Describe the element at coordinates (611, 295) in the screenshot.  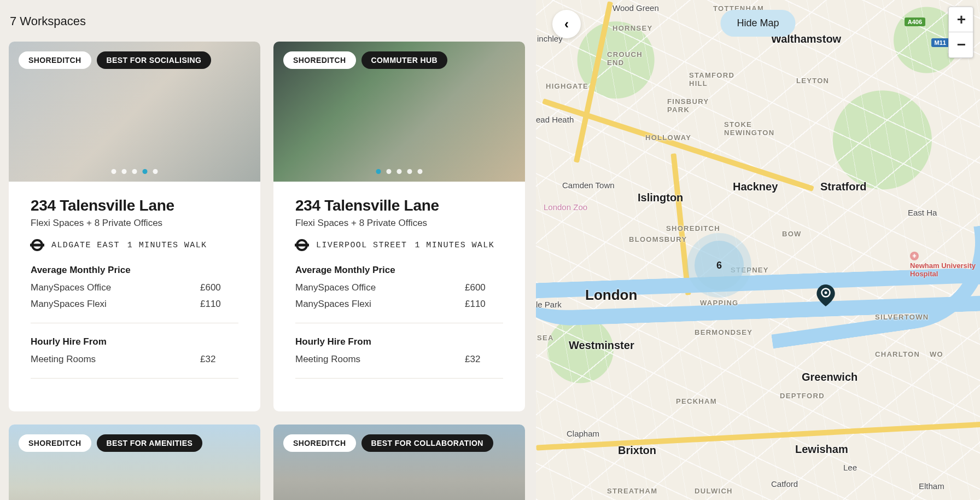
I see `map-place-label: London` at that location.